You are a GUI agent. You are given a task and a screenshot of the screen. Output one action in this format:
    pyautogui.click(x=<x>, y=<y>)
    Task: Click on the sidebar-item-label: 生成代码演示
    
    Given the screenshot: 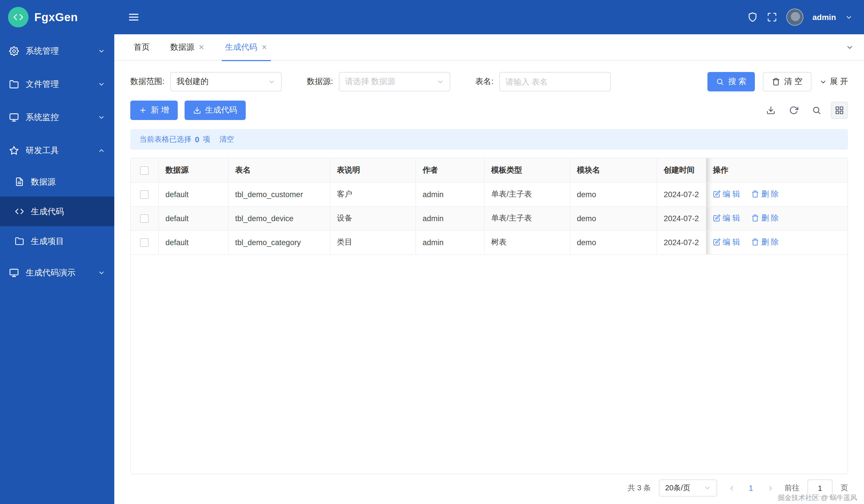 What is the action you would take?
    pyautogui.click(x=58, y=273)
    